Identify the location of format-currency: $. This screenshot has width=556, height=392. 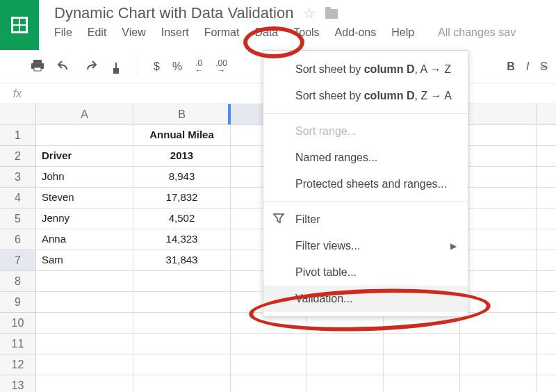
(157, 67).